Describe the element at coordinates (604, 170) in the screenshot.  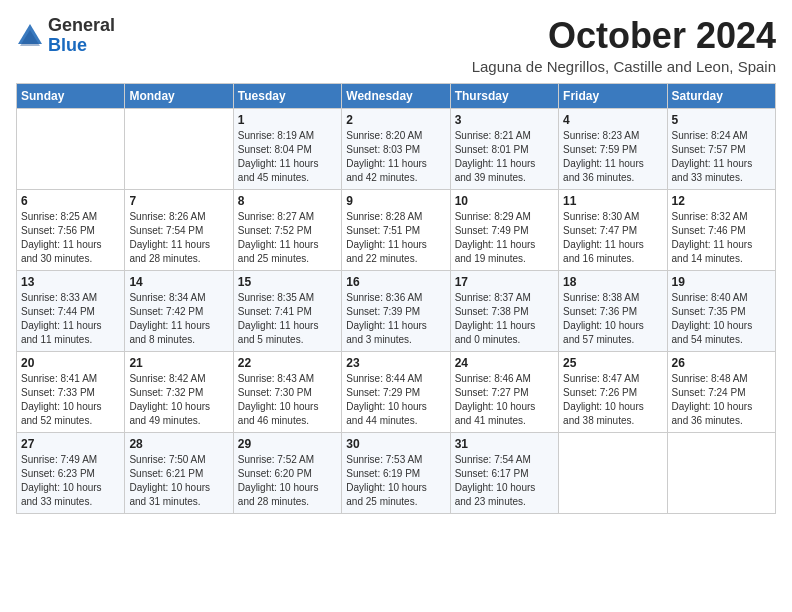
I see `day-daylight: Daylight: 11 hours and 36 minutes.` at that location.